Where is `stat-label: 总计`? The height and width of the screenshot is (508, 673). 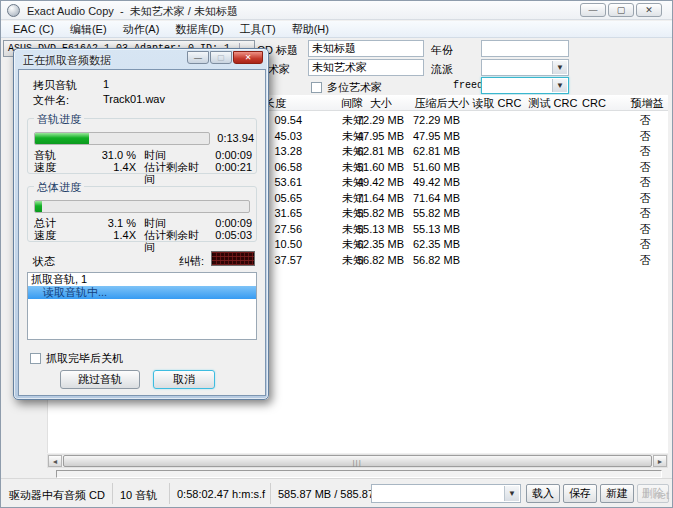 stat-label: 总计 is located at coordinates (54, 223).